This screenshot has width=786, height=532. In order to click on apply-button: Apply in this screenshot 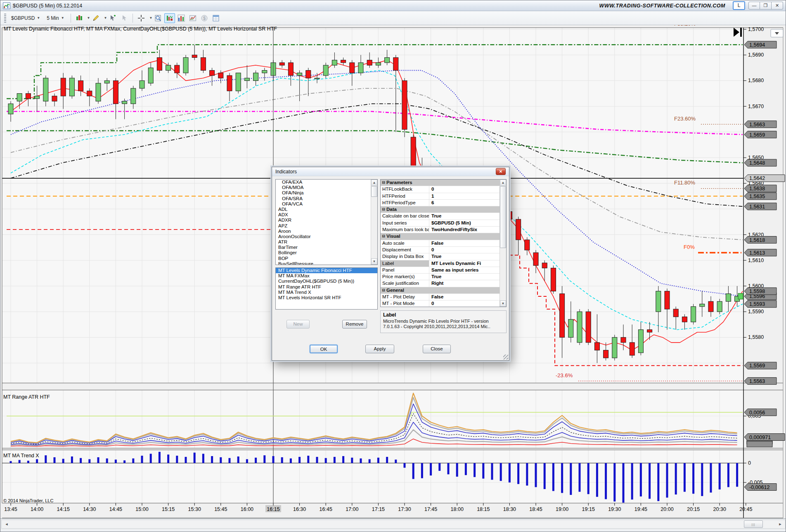, I will do `click(380, 349)`.